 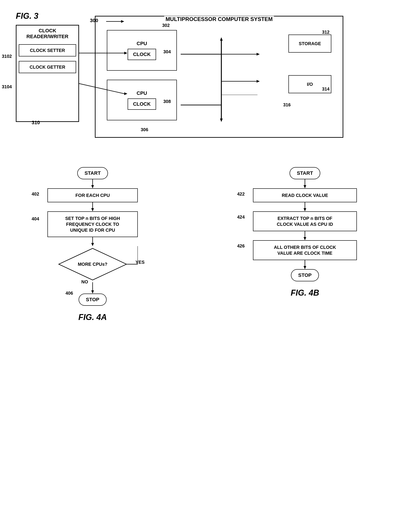 What do you see at coordinates (305, 195) in the screenshot?
I see `read-clock-box: READ CLOCK VALUE` at bounding box center [305, 195].